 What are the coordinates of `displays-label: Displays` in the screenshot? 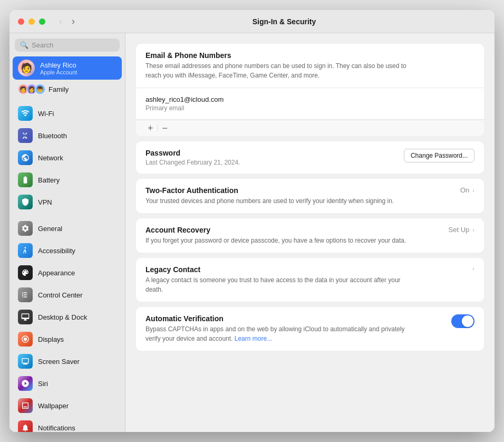 It's located at (51, 340).